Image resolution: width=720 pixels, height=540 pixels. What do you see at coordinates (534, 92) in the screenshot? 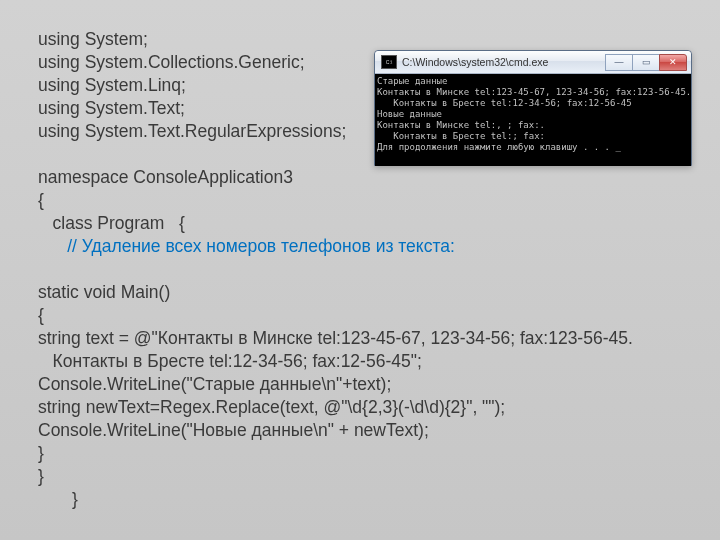
I see `cmd-line: Контакты в Минске tel:123-45-67, 123-34-…` at bounding box center [534, 92].